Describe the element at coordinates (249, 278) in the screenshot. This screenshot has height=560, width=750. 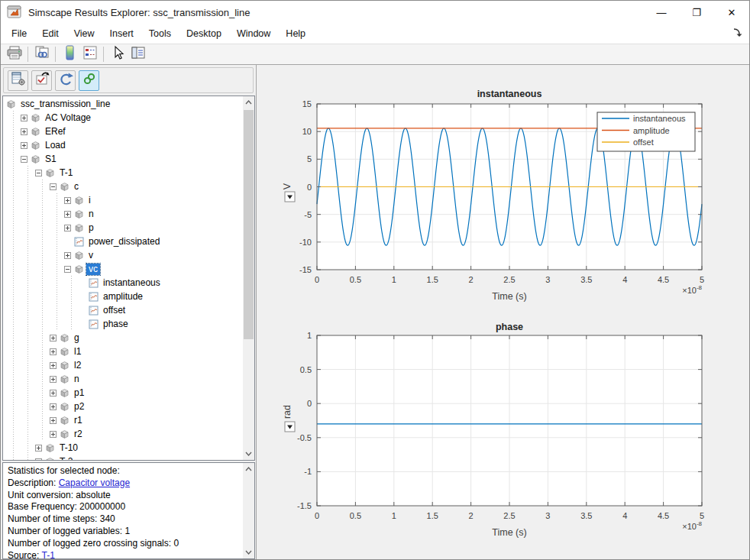
I see `tree-scrollbar` at that location.